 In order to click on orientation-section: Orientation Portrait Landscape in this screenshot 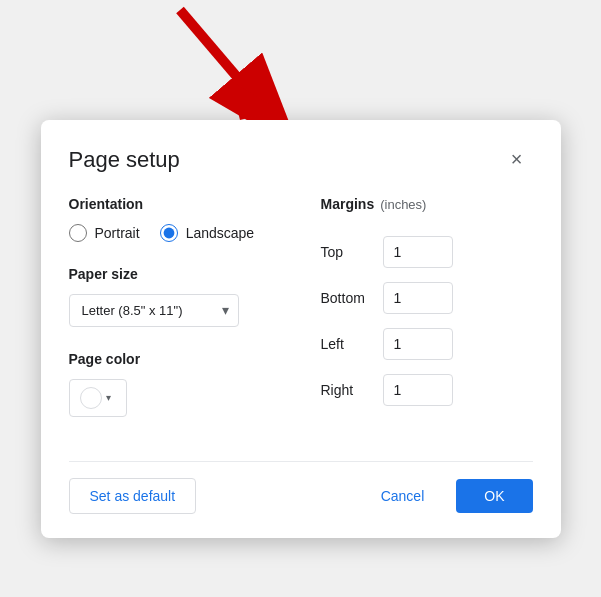, I will do `click(175, 219)`.